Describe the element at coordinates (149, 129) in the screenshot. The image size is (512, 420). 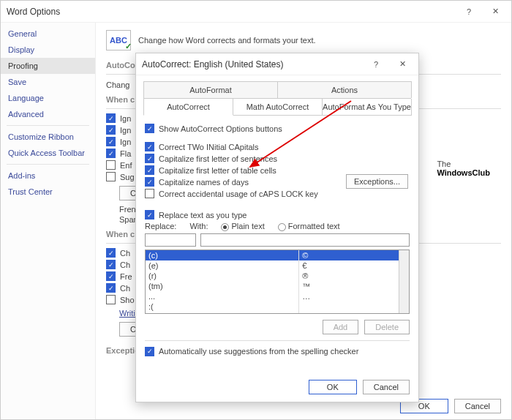
I see `check-show-options` at that location.